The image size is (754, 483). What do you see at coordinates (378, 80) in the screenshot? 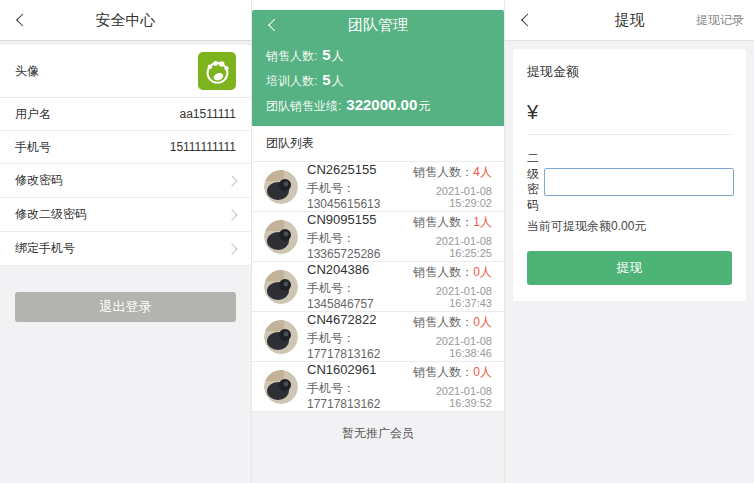
I see `training-count-stat: 培训人数: 5 人` at bounding box center [378, 80].